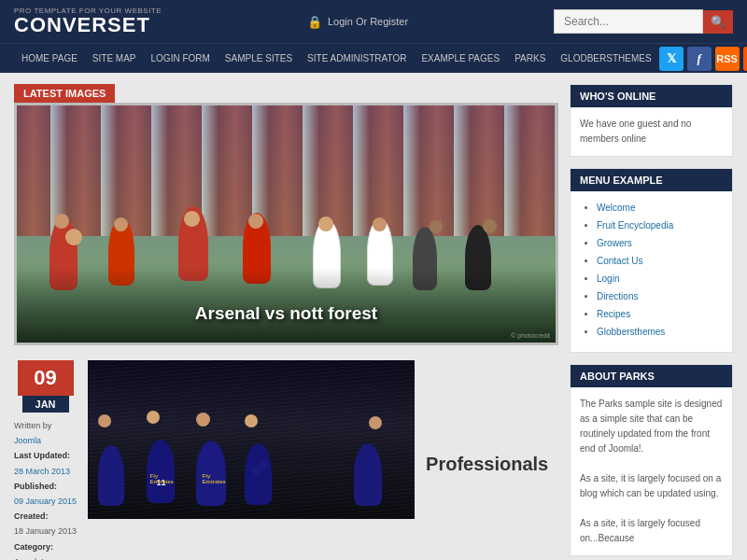 This screenshot has height=560, width=747. I want to click on search-input, so click(628, 21).